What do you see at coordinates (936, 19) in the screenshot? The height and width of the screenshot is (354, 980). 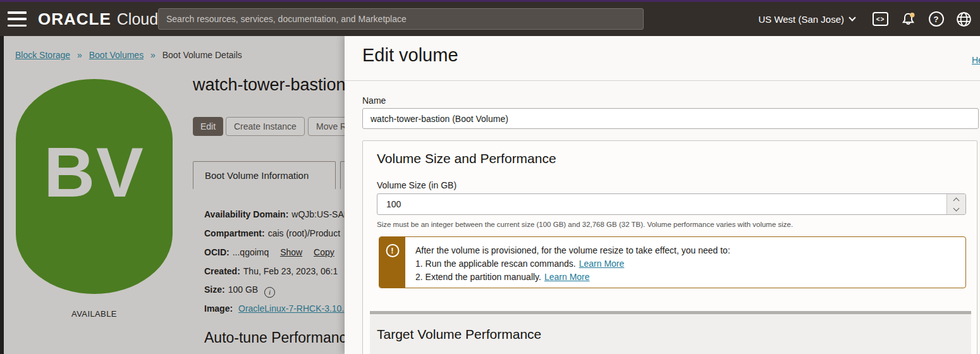 I see `help-icon: ?` at bounding box center [936, 19].